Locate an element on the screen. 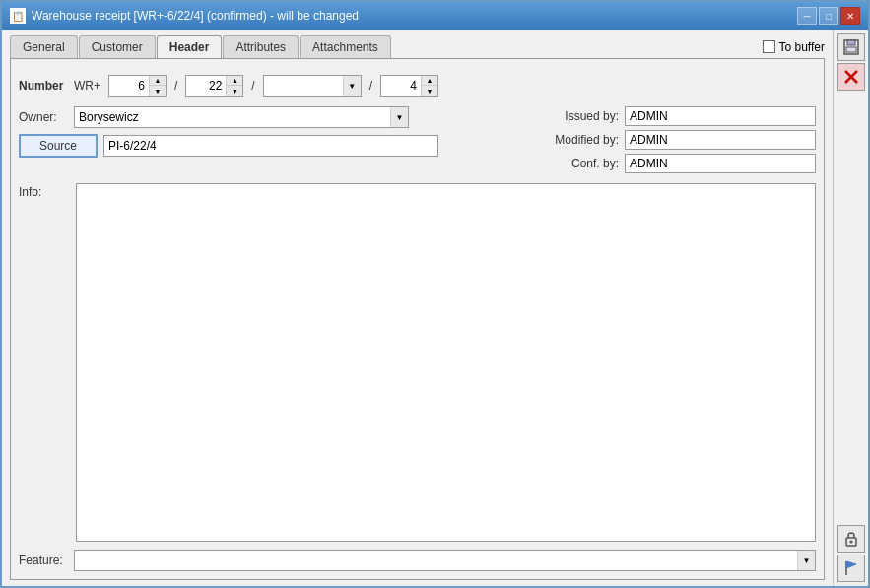 Image resolution: width=870 pixels, height=588 pixels. feature-row: Feature: ▼ is located at coordinates (418, 560).